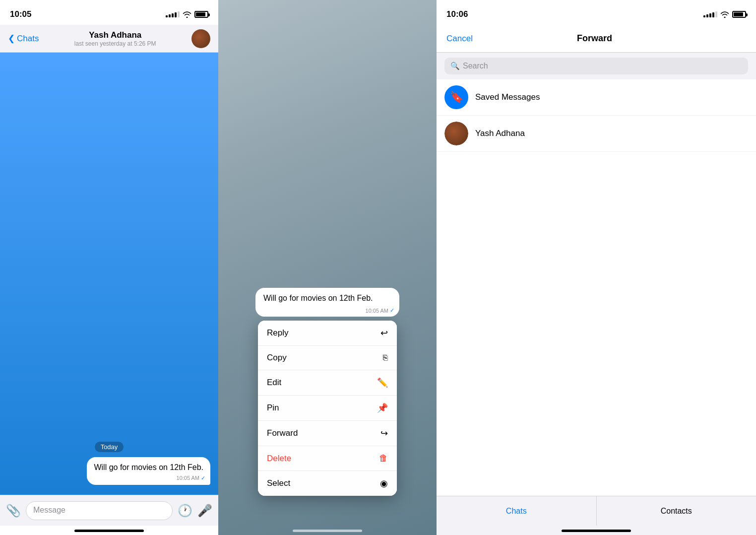  What do you see at coordinates (507, 97) in the screenshot?
I see `saved-messages-name: Saved Messages` at bounding box center [507, 97].